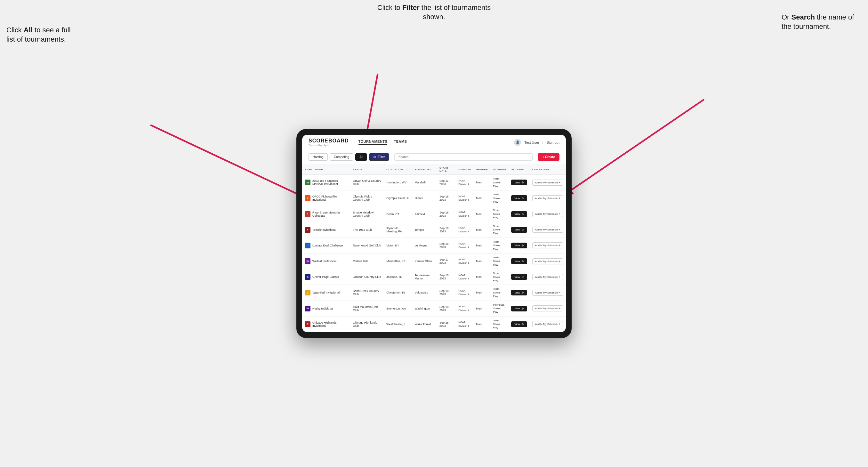 The image size is (868, 467). I want to click on table-row: C Chicago Highlands Invitational Chicago…, so click(434, 324).